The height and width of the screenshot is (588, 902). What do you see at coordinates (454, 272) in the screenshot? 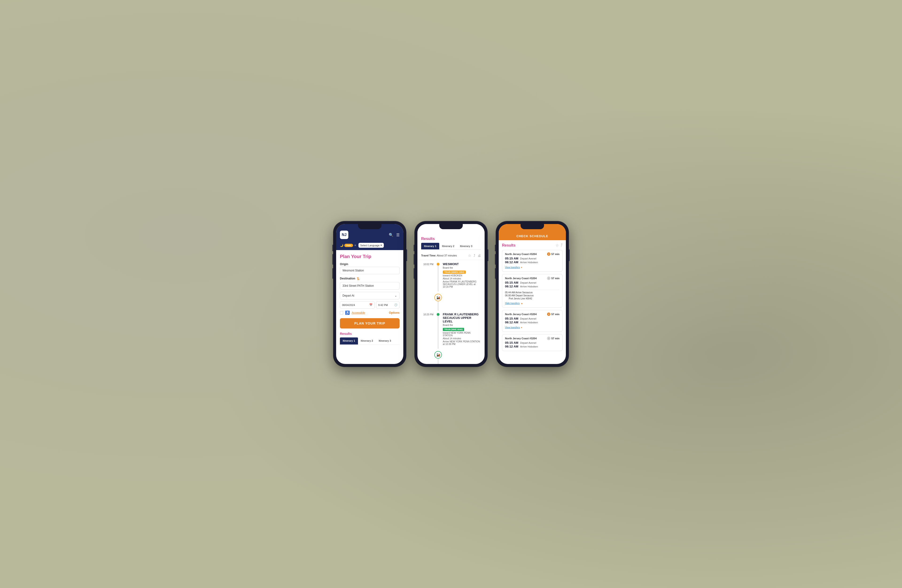
I see `train-badge-1: TRAIN (MNBN 1882)` at bounding box center [454, 272].